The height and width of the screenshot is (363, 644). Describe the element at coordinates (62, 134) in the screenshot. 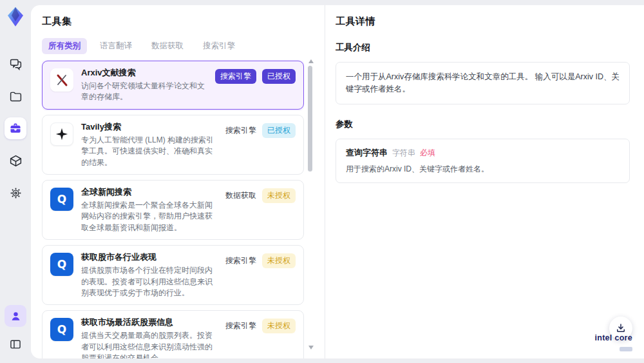

I see `tavily-icon` at that location.